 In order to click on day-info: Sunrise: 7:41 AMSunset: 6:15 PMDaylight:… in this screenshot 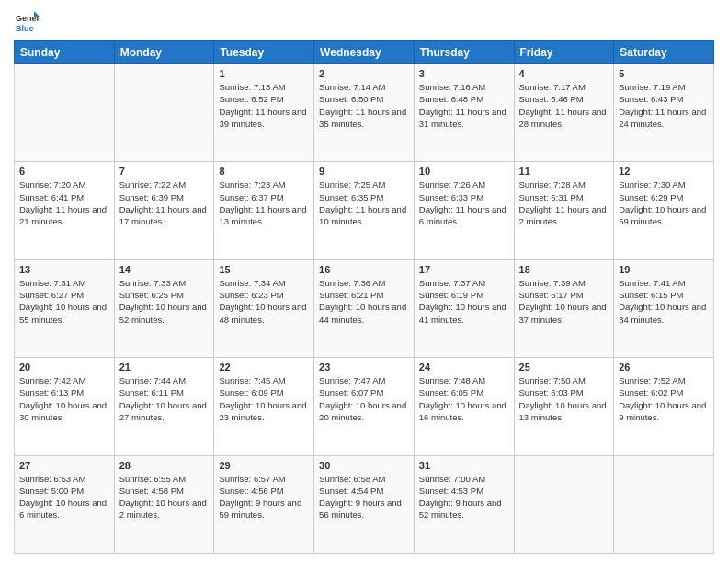, I will do `click(664, 302)`.